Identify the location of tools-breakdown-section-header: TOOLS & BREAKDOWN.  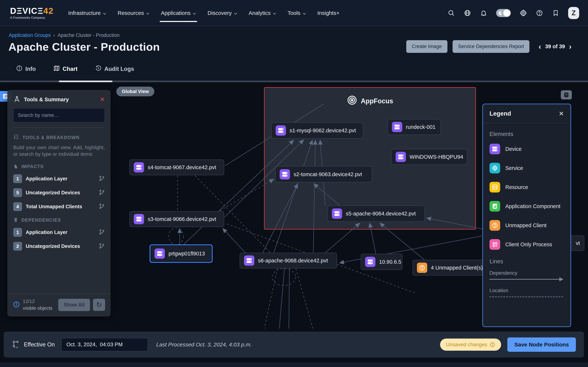
(59, 137).